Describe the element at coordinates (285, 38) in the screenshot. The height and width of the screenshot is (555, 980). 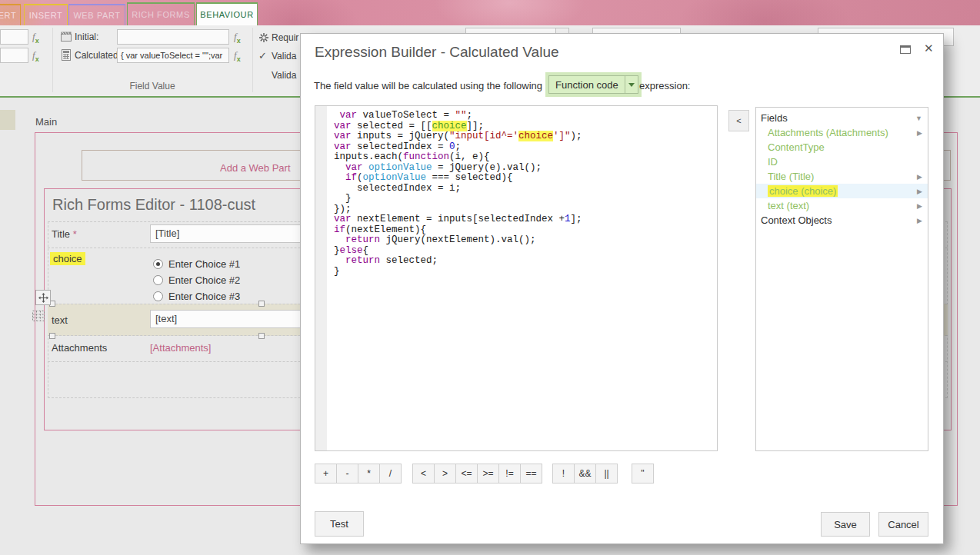
I see `required-label: Requir` at that location.